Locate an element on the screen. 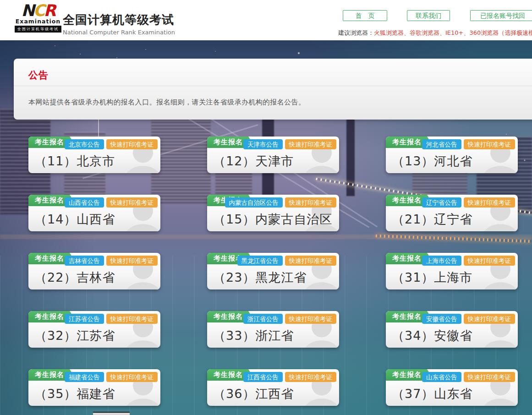 The height and width of the screenshot is (415, 532). card-badges: 黑龙江省公告 快速打印准考证 is located at coordinates (287, 261).